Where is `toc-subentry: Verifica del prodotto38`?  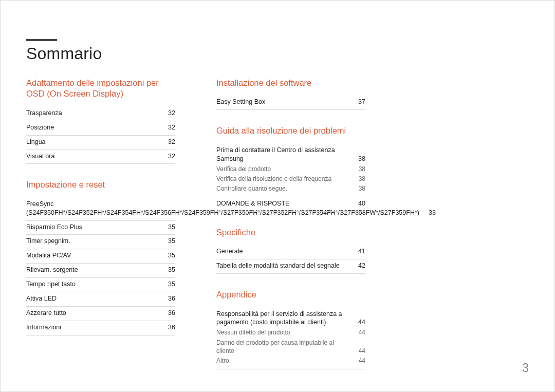 toc-subentry: Verifica del prodotto38 is located at coordinates (291, 170).